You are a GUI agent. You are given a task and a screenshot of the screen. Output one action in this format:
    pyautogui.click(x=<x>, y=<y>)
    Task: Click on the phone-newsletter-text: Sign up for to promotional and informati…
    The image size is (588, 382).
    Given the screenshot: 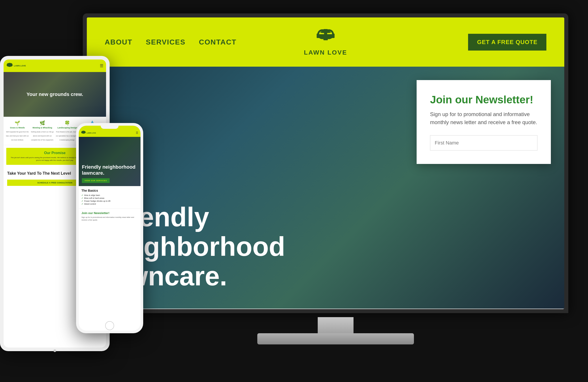 What is the action you would take?
    pyautogui.click(x=110, y=219)
    